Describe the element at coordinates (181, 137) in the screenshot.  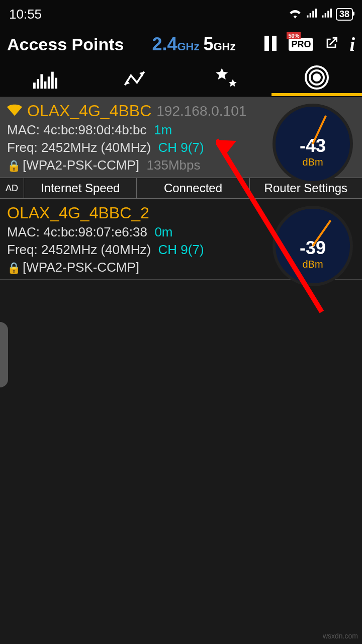
I see `ap-item-connected: OLAX_4G_4BBC 192.168.0.101 MAC: 4c:bc:98…` at that location.